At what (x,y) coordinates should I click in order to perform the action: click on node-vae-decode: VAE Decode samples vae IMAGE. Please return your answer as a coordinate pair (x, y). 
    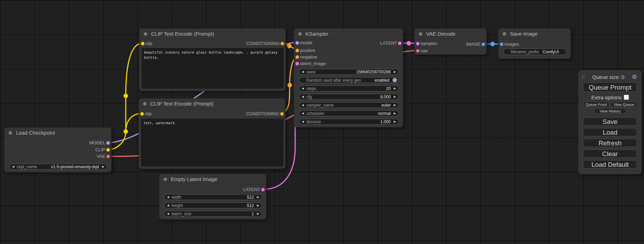
    Looking at the image, I should click on (450, 42).